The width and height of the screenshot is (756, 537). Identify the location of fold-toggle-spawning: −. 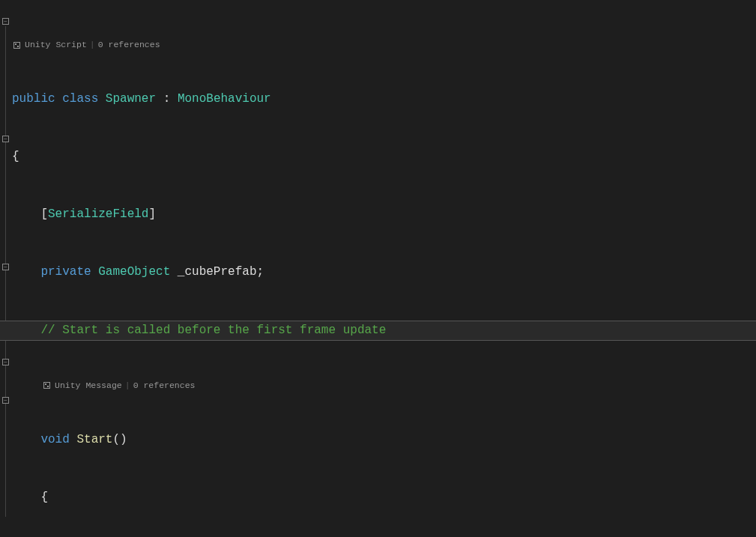
(6, 362).